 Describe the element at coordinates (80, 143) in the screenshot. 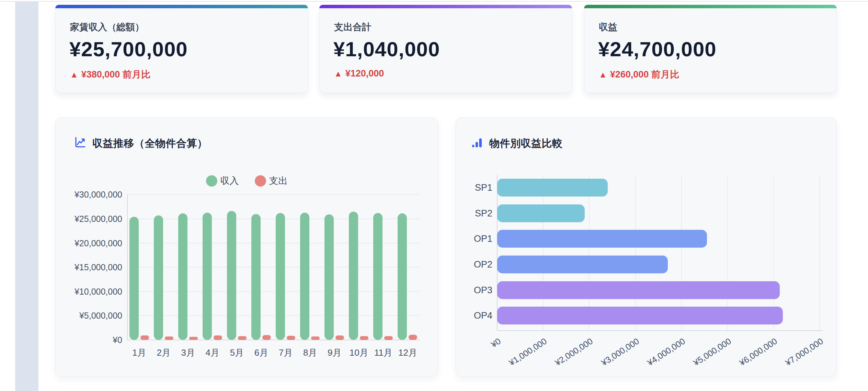

I see `line-chart-icon` at that location.